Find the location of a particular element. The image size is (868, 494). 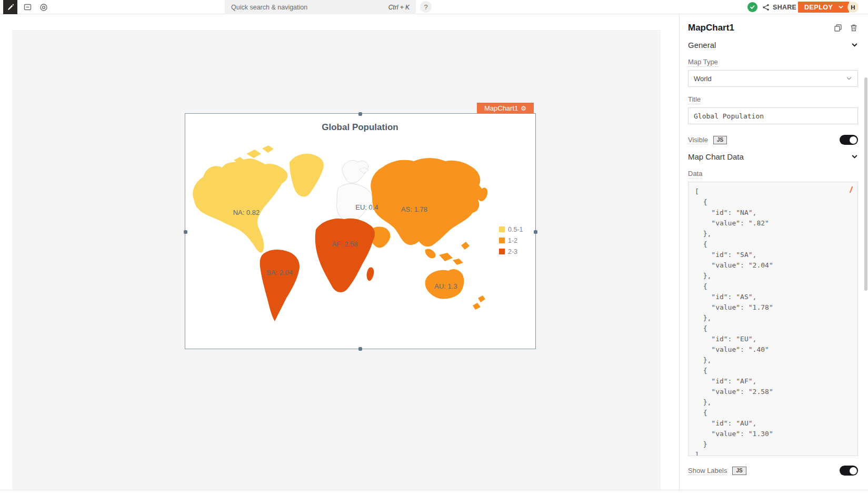

search-shortcut: Ctrl + K is located at coordinates (399, 7).